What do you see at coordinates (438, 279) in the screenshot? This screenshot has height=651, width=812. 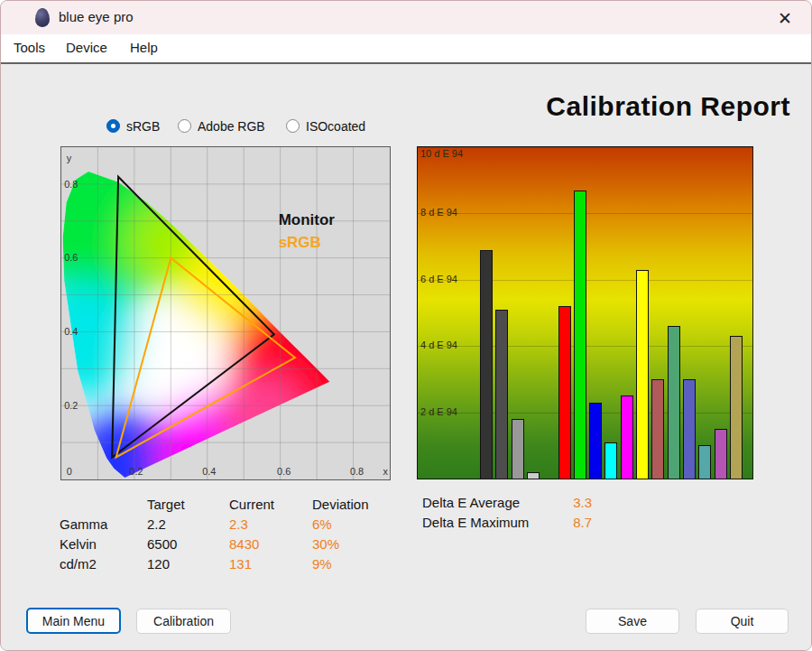 I see `bar-axis-tick: 6 d E 94` at bounding box center [438, 279].